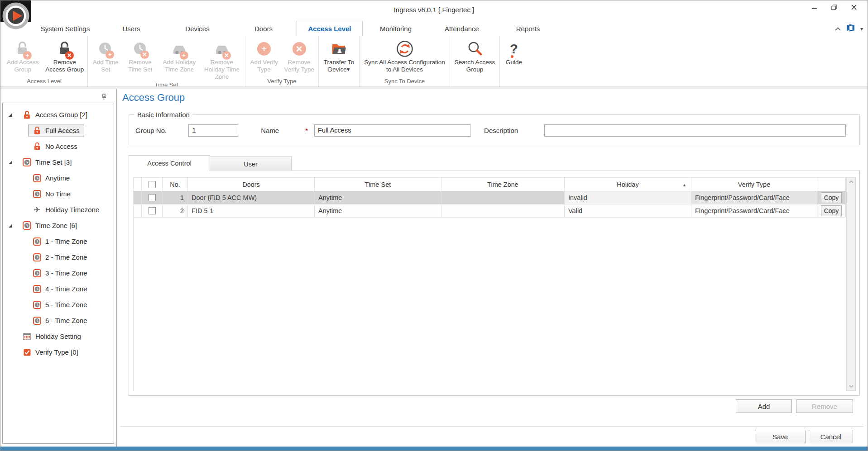 The image size is (868, 451). What do you see at coordinates (264, 49) in the screenshot?
I see `plus-circle-icon: +` at bounding box center [264, 49].